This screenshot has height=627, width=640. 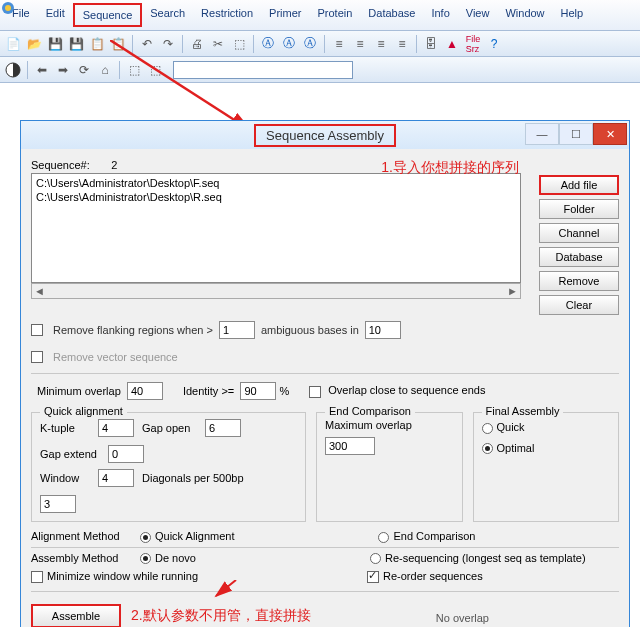 What do you see at coordinates (58, 504) in the screenshot?
I see `diagonals-input` at bounding box center [58, 504].